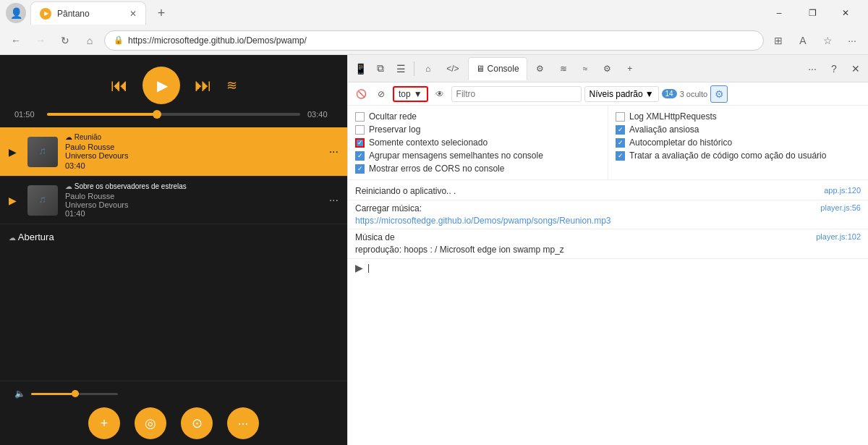 The height and width of the screenshot is (445, 868). I want to click on console-prompt: ▶ |, so click(608, 268).